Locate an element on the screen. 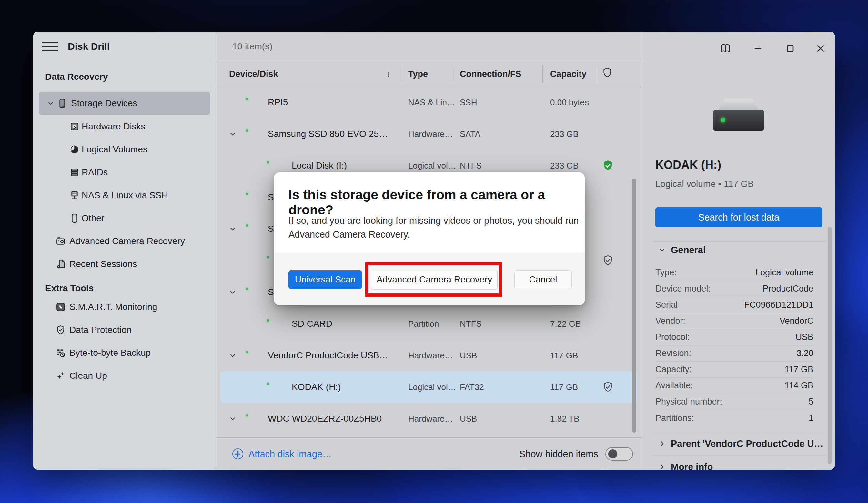 This screenshot has height=503, width=868. device-connection-fs: SATA is located at coordinates (470, 134).